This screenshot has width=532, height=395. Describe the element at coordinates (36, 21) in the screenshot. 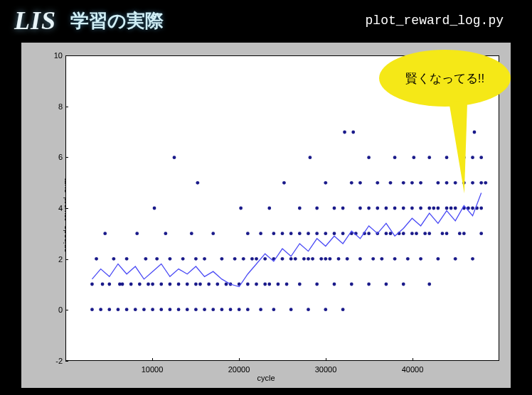

I see `lis-logo: LIS` at that location.